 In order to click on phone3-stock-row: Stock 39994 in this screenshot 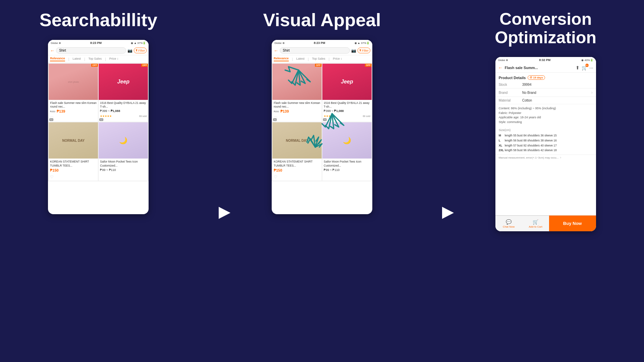, I will do `click(546, 85)`.